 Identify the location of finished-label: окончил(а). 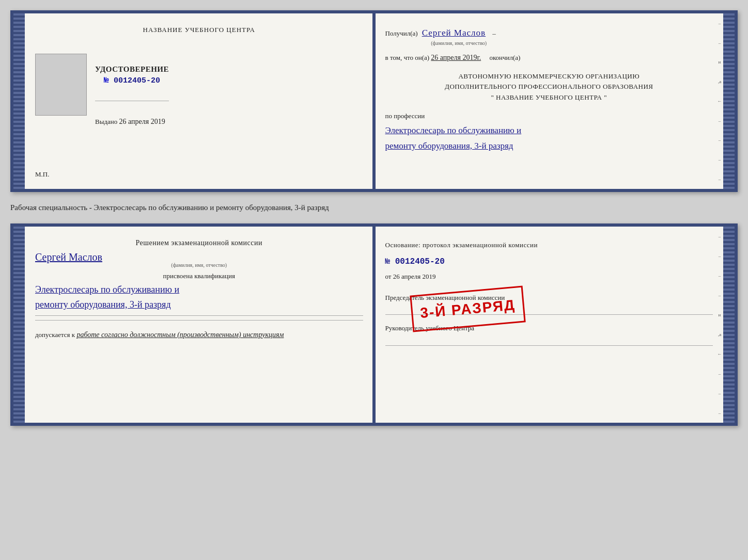
(505, 58).